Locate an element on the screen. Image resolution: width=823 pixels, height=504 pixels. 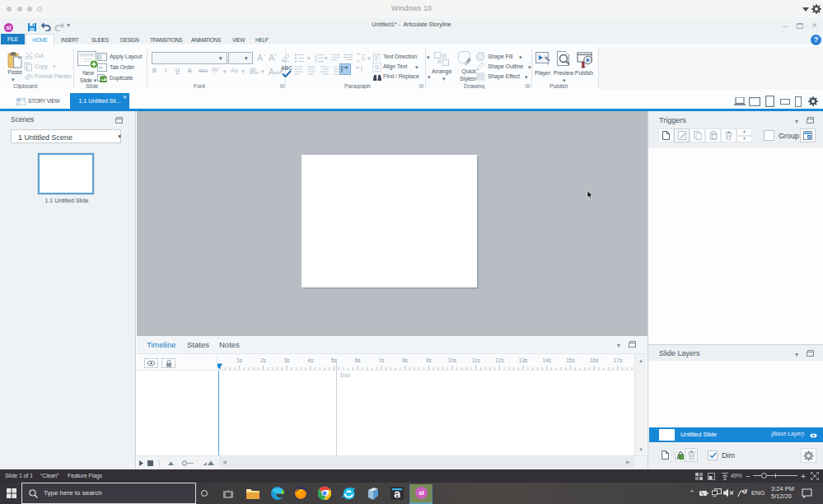
svg-text: 10s is located at coordinates (453, 361).